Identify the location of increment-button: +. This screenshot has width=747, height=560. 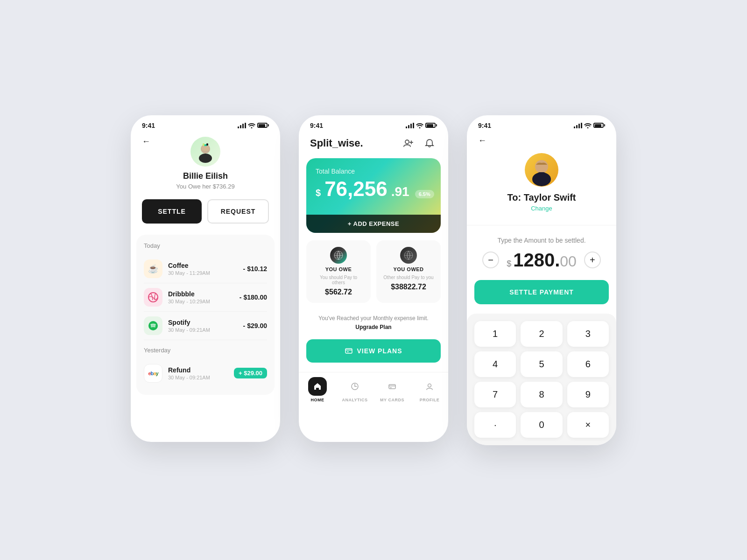
(592, 260).